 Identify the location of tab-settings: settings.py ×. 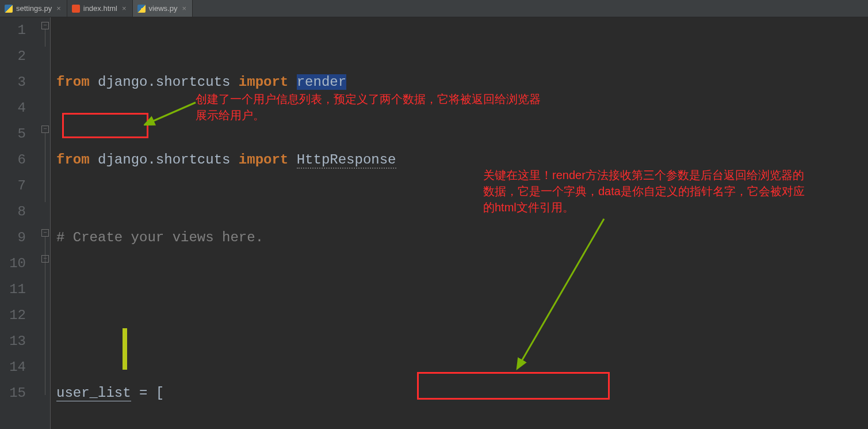
(33, 8).